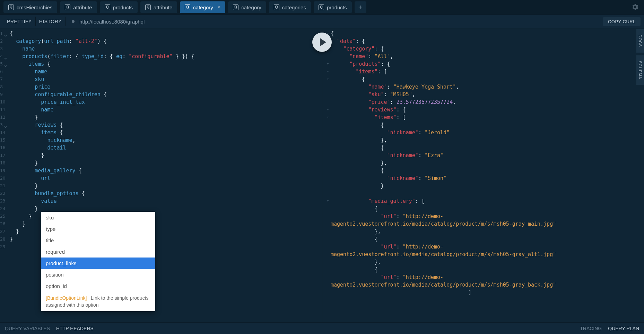 Image resolution: width=644 pixels, height=334 pixels. I want to click on autocomplete-item-product_links: product_links, so click(98, 263).